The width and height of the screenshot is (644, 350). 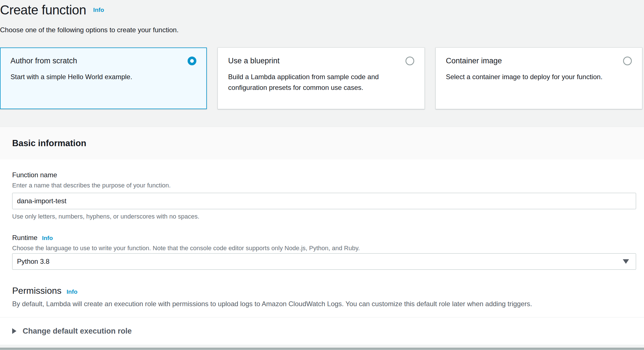 I want to click on create-function-info-link: Info, so click(x=98, y=10).